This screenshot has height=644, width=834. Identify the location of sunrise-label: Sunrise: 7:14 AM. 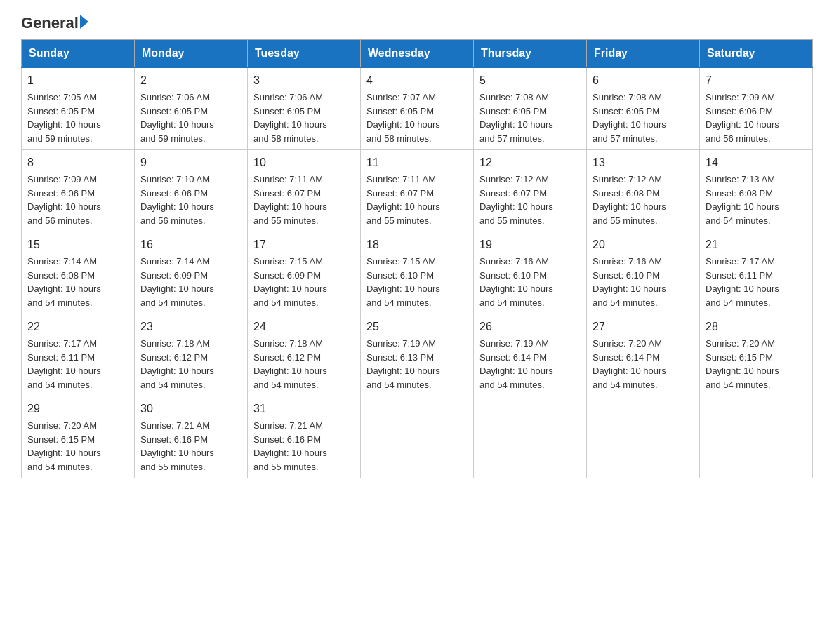
(62, 261).